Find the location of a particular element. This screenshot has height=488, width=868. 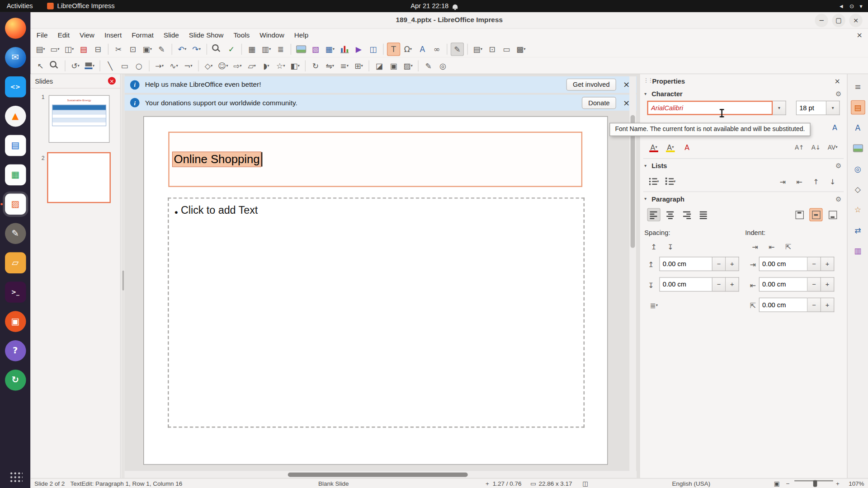

indent-after-increase: + is located at coordinates (827, 284).